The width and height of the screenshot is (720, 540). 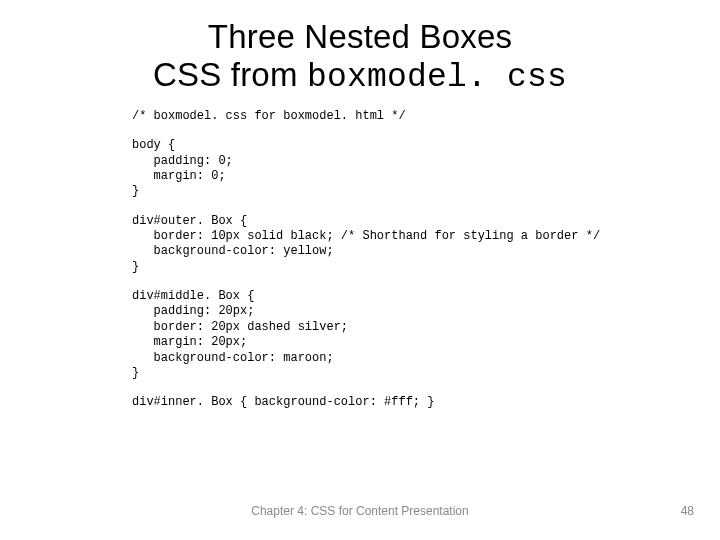 What do you see at coordinates (426, 335) in the screenshot?
I see `code-middle-rule: div#middle. Box { padding: 20px; border:…` at bounding box center [426, 335].